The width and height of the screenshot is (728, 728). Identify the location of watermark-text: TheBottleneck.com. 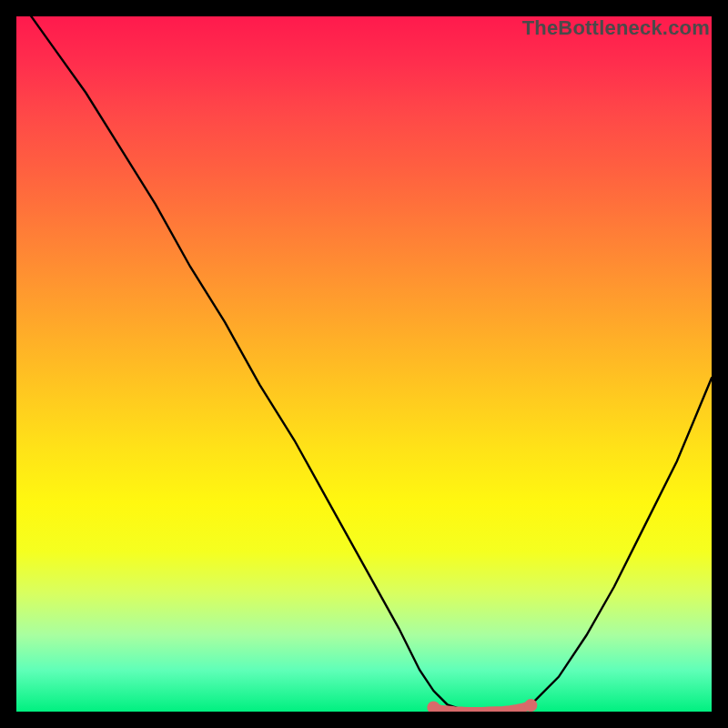
(616, 28).